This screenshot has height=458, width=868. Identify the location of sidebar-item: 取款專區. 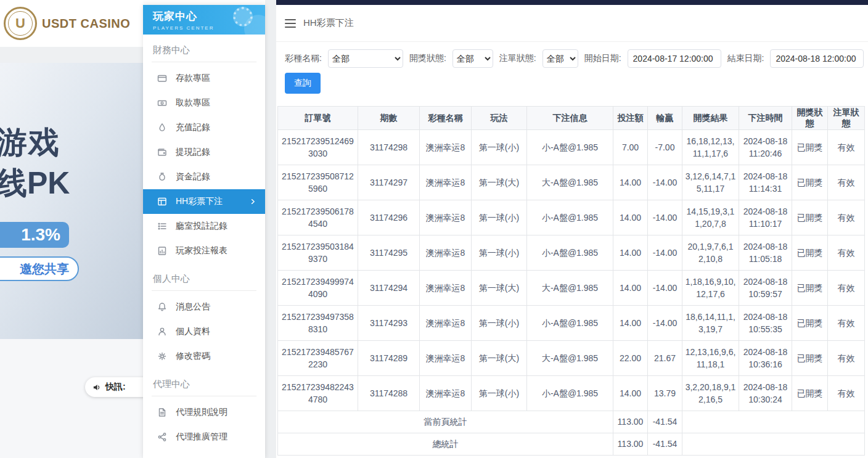
(204, 103).